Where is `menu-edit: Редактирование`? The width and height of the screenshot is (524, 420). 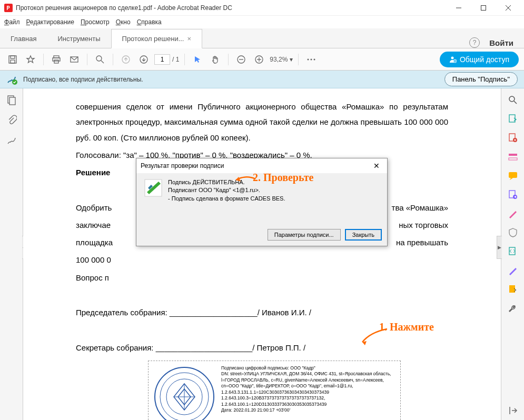
menu-edit: Редактирование is located at coordinates (51, 22).